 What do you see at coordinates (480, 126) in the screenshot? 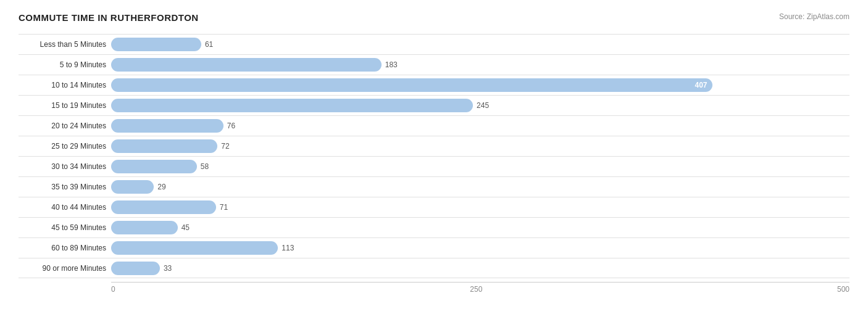
I see `bar-container: 76` at bounding box center [480, 126].